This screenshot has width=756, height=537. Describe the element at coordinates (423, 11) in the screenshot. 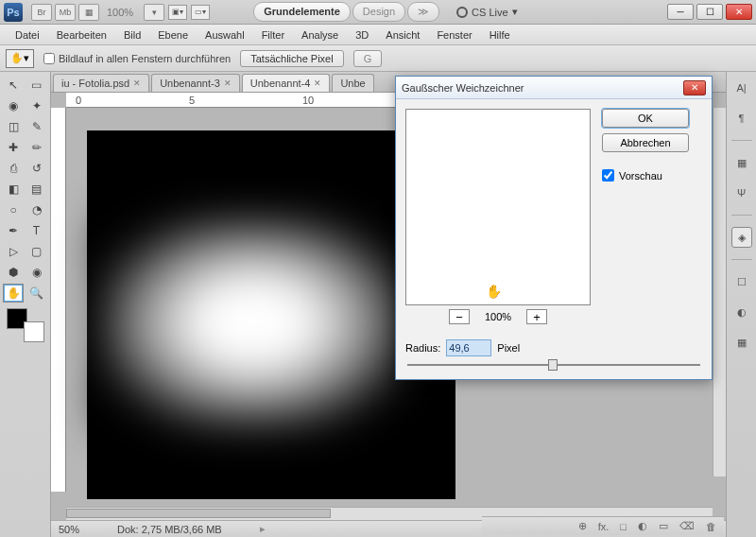

I see `workspace-more: ≫` at that location.